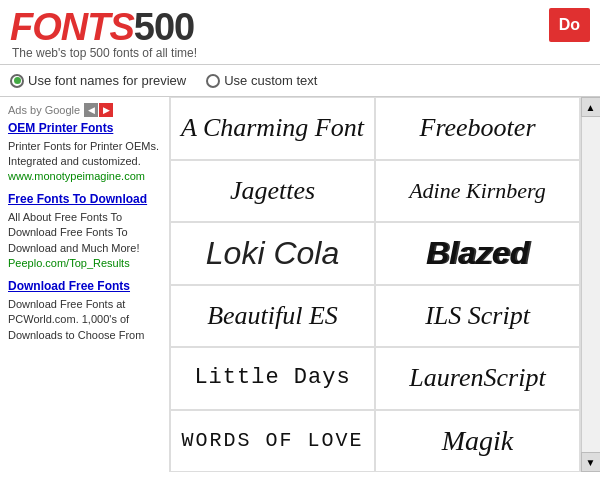 The width and height of the screenshot is (600, 500). Describe the element at coordinates (300, 32) in the screenshot. I see `header: FONTS500 The web's top 500 fonts of all …` at that location.